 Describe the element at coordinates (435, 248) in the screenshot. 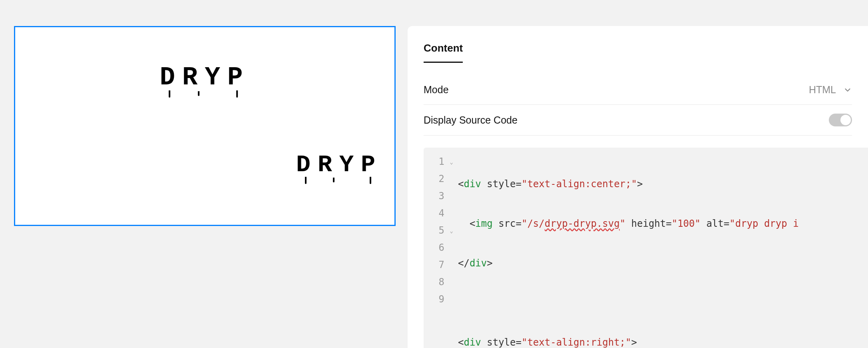

I see `gutter: 1⌄ 2 3 4 5⌄ 6 7 8 9` at that location.